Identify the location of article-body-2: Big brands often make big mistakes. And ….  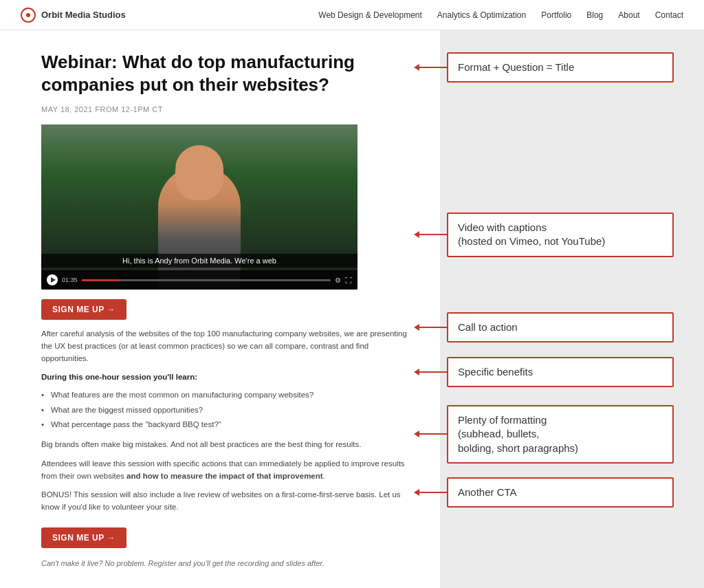
(227, 445).